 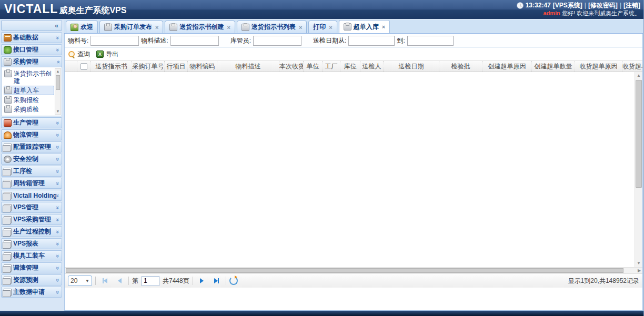 I want to click on last-page-button, so click(x=217, y=281).